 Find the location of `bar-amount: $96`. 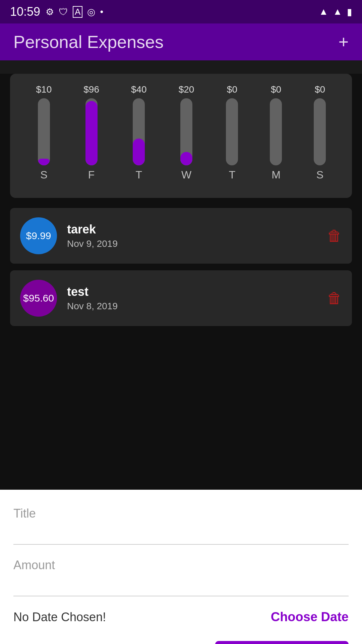

bar-amount: $96 is located at coordinates (91, 90).